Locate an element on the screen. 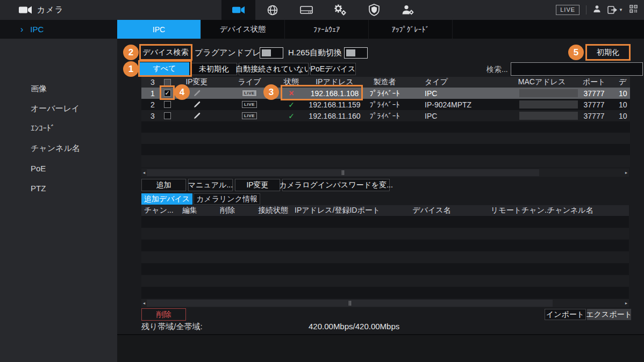 Image resolution: width=644 pixels, height=362 pixels. device-count: 3 is located at coordinates (153, 82).